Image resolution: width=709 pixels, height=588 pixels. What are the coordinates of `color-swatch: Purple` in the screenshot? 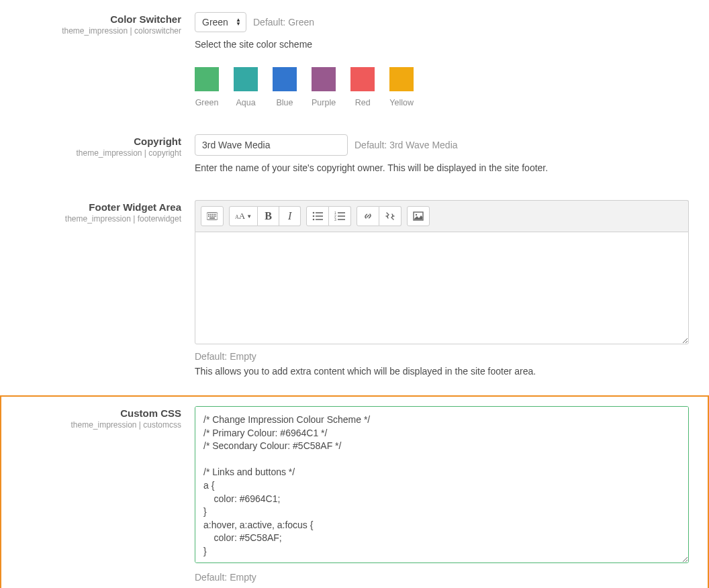 It's located at (324, 87).